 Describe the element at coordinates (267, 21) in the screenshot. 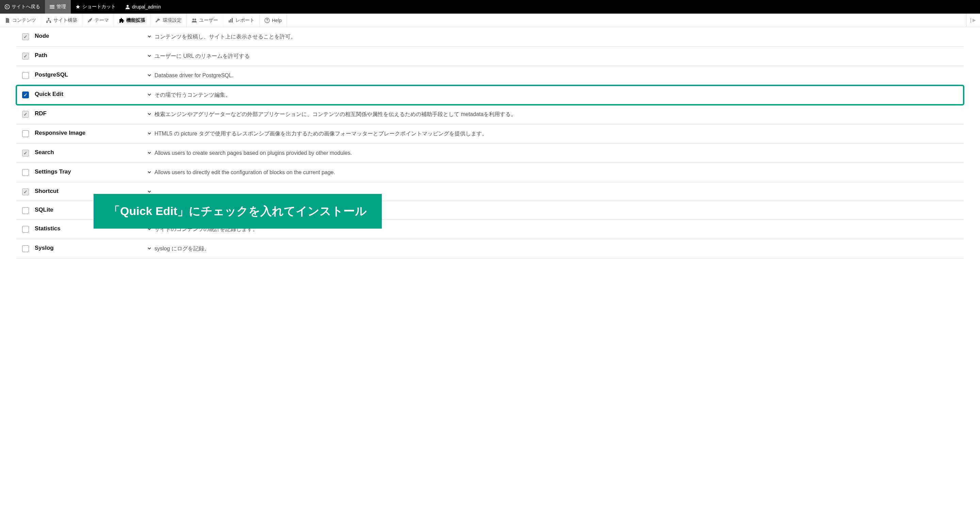

I see `help-icon` at that location.